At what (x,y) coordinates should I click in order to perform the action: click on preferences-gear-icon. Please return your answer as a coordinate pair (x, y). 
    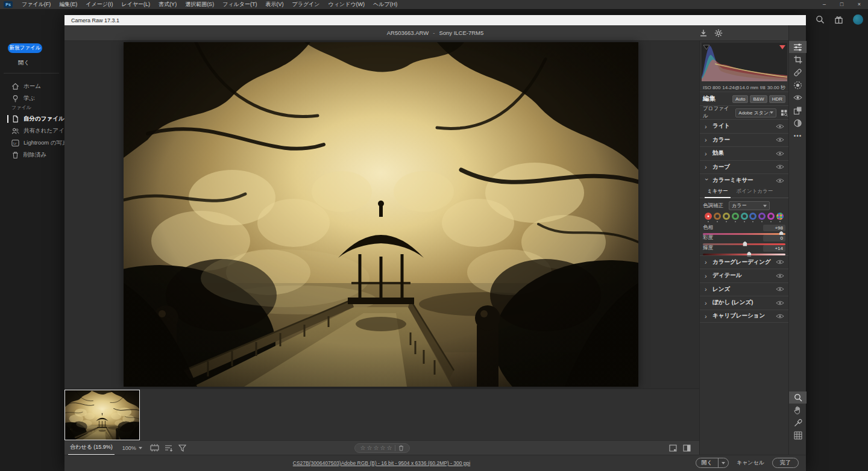
    Looking at the image, I should click on (719, 33).